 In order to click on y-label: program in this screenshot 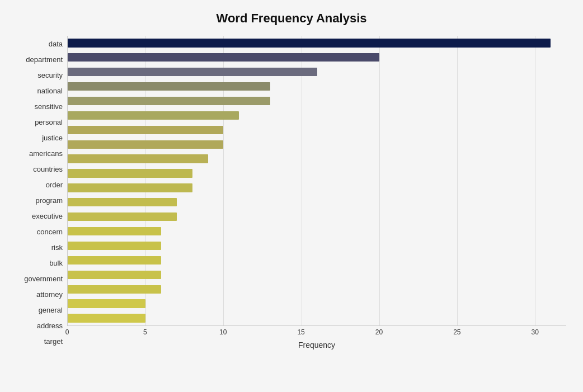, I will do `click(49, 200)`.